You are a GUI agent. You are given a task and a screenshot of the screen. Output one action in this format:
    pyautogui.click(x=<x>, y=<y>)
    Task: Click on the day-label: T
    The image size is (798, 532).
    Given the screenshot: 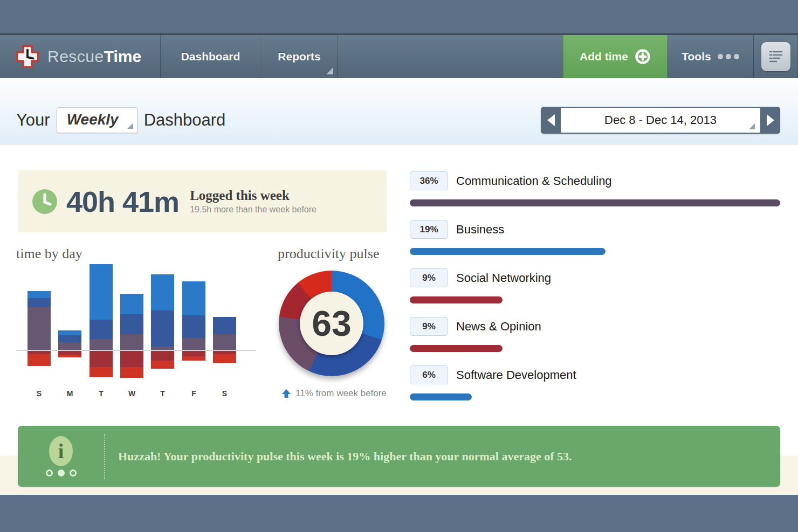 What is the action you would take?
    pyautogui.click(x=101, y=393)
    